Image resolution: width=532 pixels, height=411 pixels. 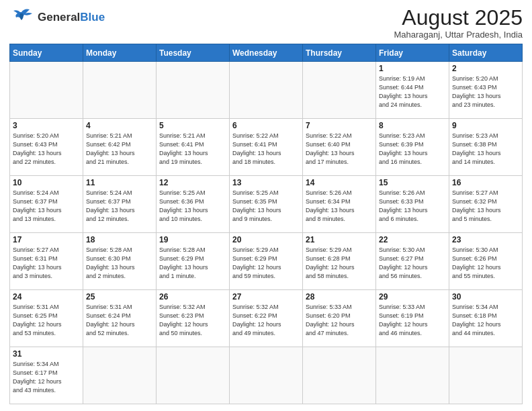 I want to click on day-info: Sunrise: 5:23 AM Sunset: 6:39 PM Dayligh…, so click(x=412, y=149).